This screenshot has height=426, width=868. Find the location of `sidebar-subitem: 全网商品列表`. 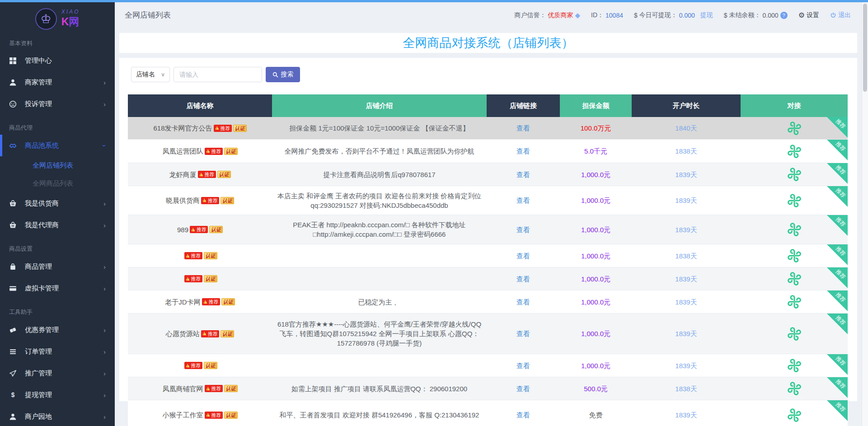

sidebar-subitem: 全网商品列表 is located at coordinates (57, 183).